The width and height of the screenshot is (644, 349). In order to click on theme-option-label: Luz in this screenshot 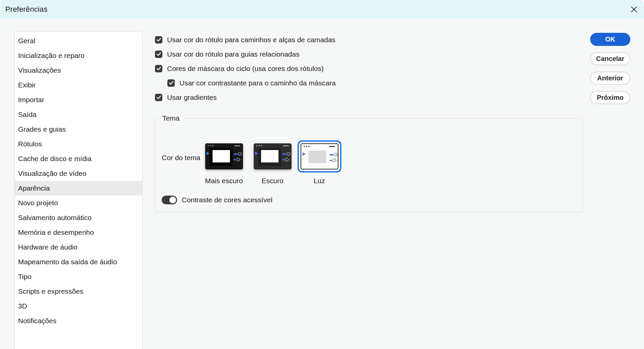, I will do `click(319, 181)`.